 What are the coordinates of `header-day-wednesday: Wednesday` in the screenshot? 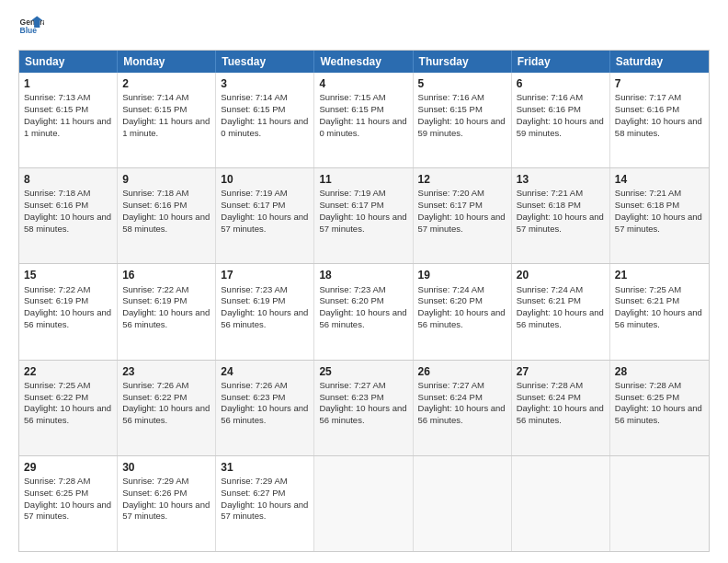 It's located at (364, 62).